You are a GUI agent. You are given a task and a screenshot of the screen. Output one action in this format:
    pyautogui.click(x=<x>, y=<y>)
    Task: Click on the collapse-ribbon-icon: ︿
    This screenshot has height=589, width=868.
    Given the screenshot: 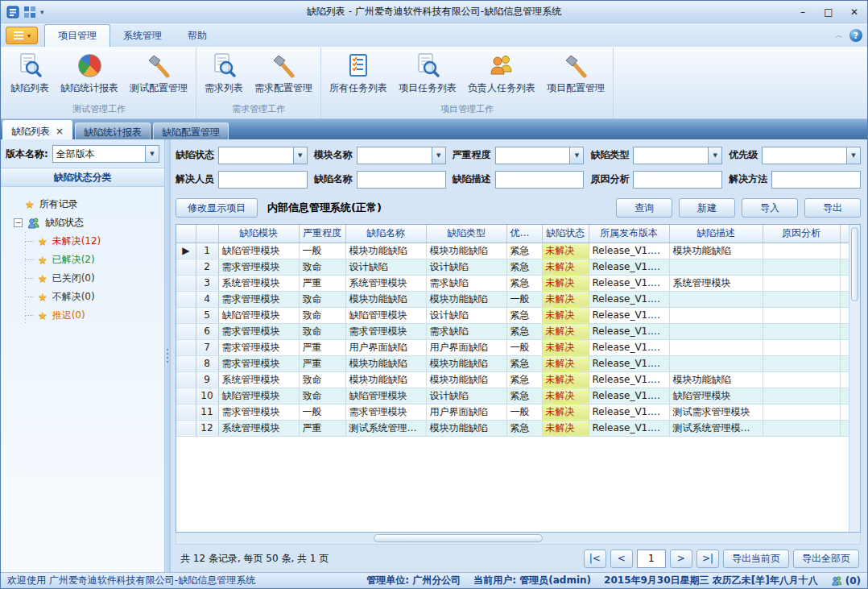 What is the action you would take?
    pyautogui.click(x=839, y=35)
    